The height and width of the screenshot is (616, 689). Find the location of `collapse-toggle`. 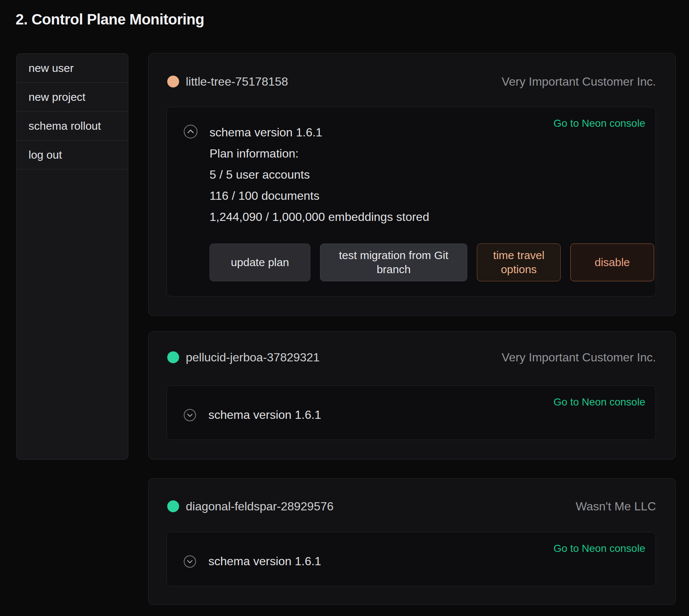

collapse-toggle is located at coordinates (191, 132).